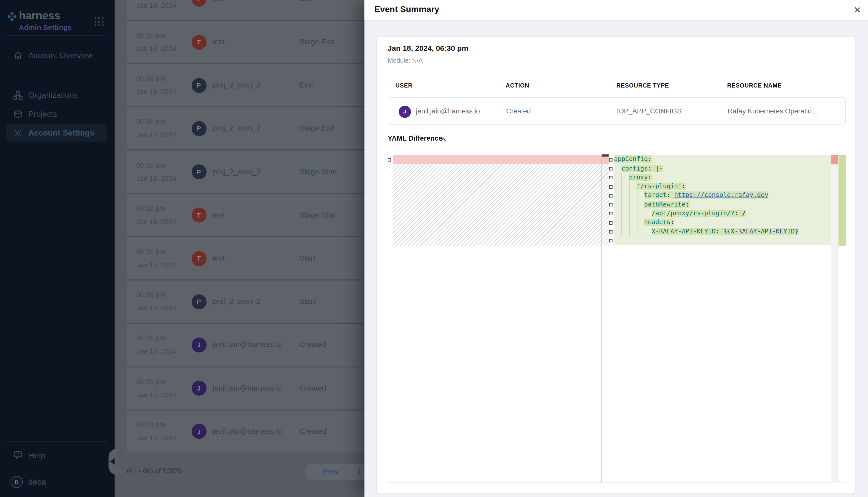 The image size is (868, 497). What do you see at coordinates (56, 35) in the screenshot?
I see `sidebar-divider` at bounding box center [56, 35].